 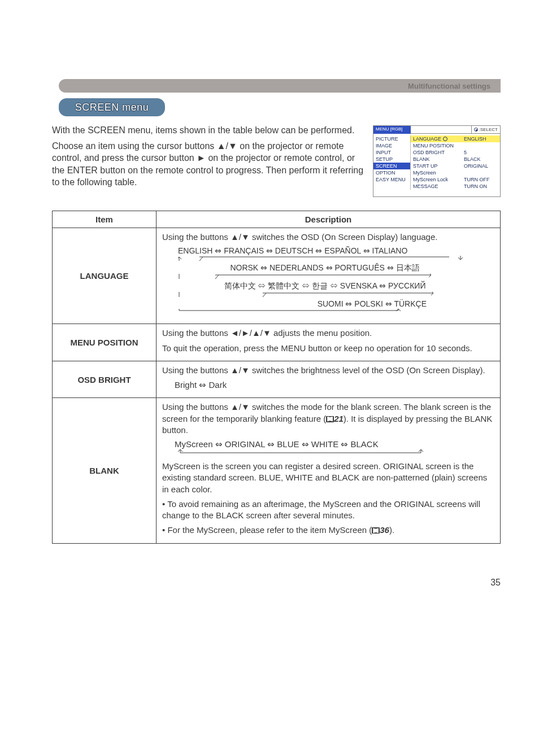 I want to click on osd-setting-selected: LANGUAGE, so click(x=436, y=139).